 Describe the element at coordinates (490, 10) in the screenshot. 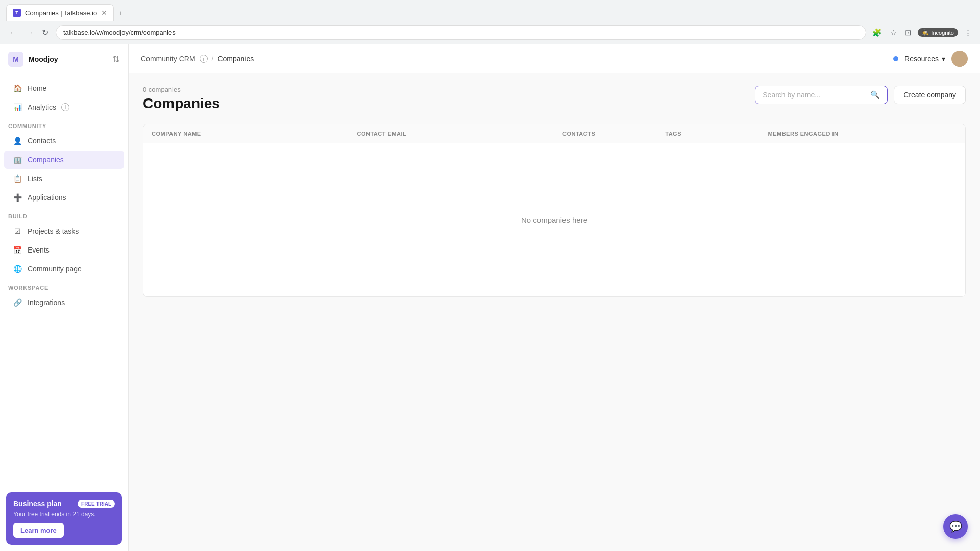

I see `browser-tabs: T Companies | Talkbase.io ✕ +` at that location.